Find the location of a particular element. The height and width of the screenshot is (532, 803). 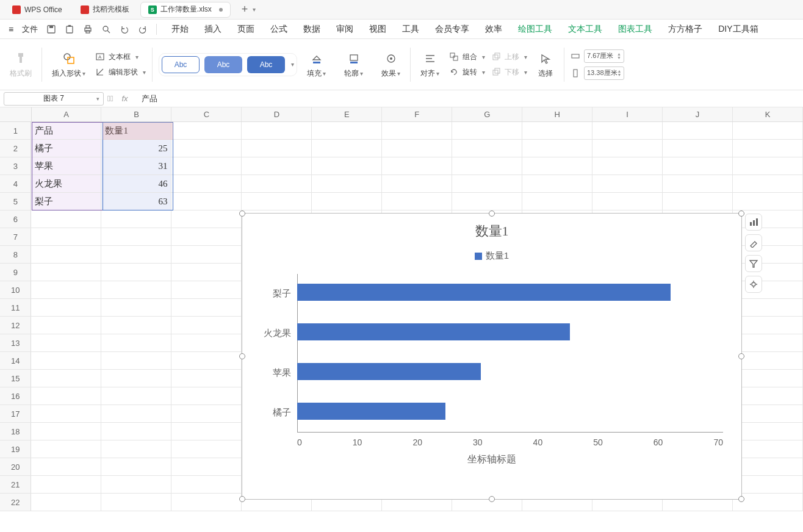

col-header: G is located at coordinates (487, 115).